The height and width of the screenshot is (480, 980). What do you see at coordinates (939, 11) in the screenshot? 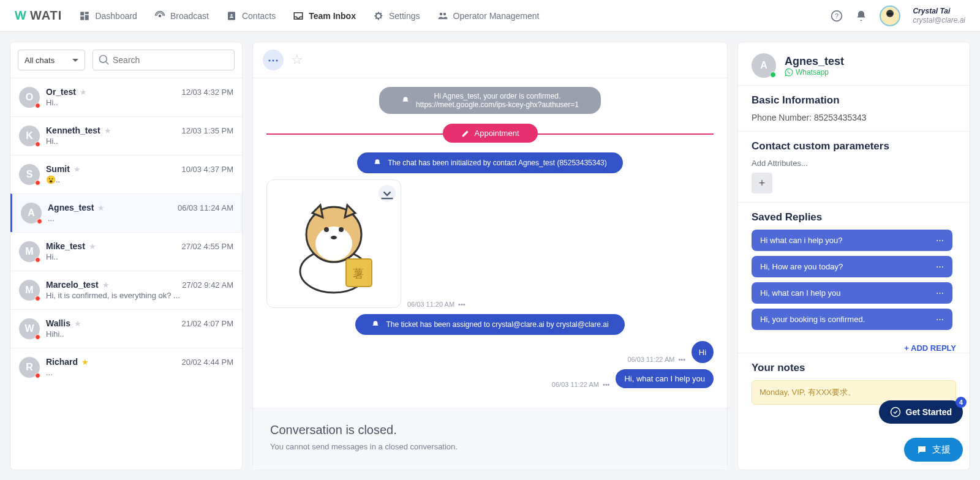
I see `user-name: Crystal Tai` at bounding box center [939, 11].